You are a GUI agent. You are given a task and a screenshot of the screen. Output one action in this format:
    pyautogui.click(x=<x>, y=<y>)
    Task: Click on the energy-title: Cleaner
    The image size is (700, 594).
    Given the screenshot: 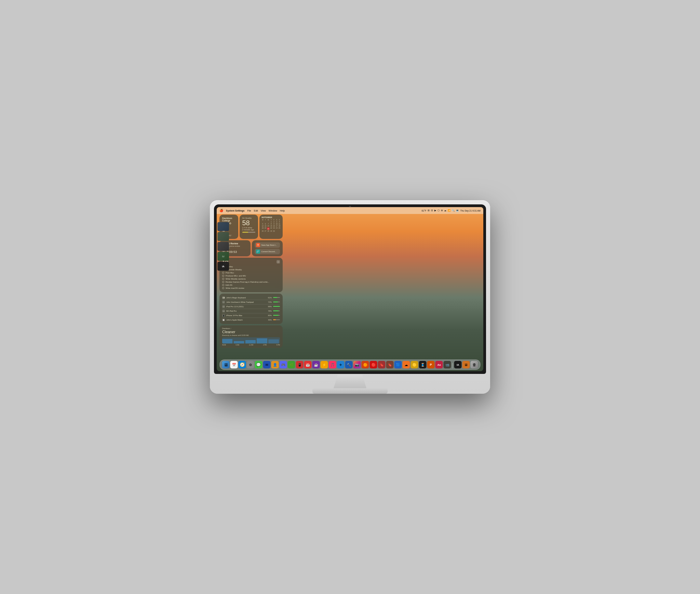 What is the action you would take?
    pyautogui.click(x=251, y=332)
    